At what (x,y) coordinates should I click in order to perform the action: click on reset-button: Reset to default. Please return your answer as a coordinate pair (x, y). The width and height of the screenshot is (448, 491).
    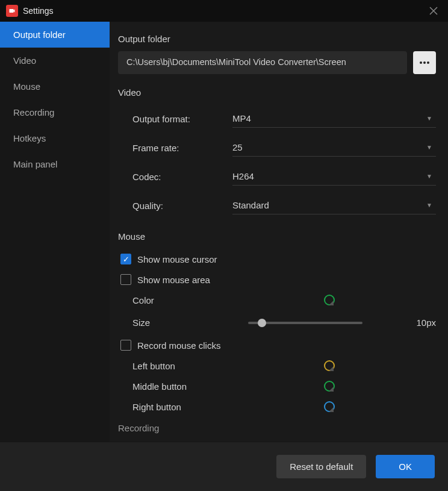
    Looking at the image, I should click on (322, 466).